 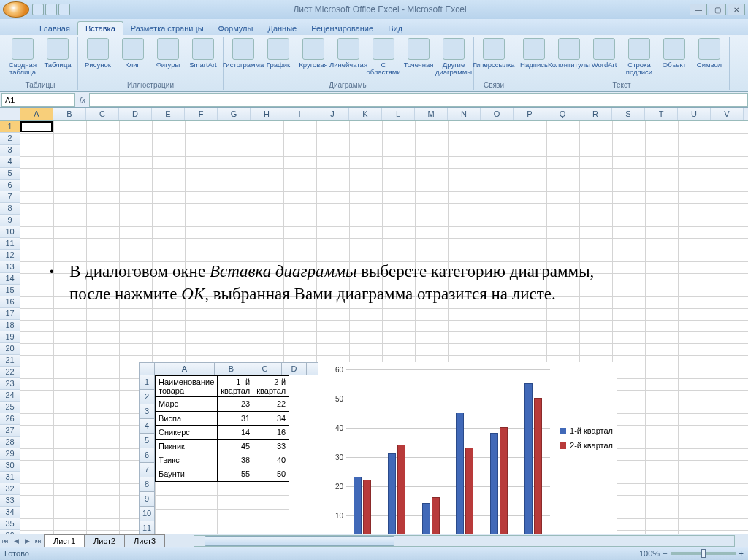 What do you see at coordinates (10, 150) in the screenshot?
I see `row-header: 3` at bounding box center [10, 150].